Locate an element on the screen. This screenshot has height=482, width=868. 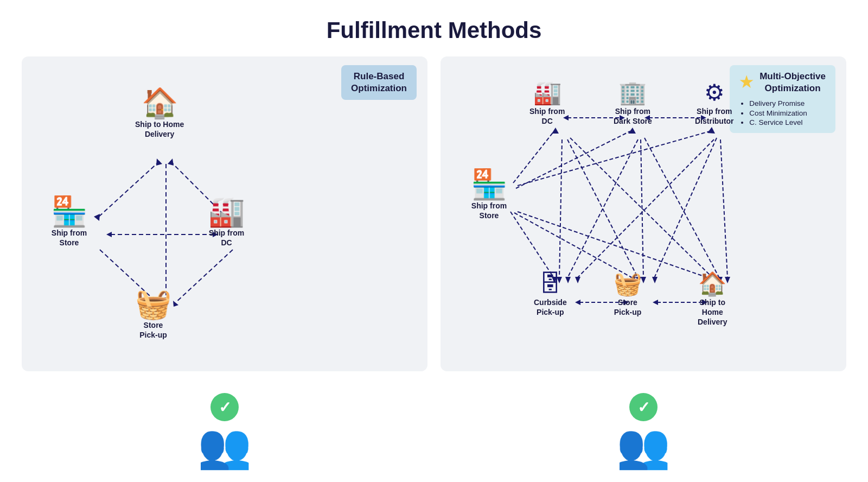
right-bottom: ✓ 👥 is located at coordinates (643, 426).